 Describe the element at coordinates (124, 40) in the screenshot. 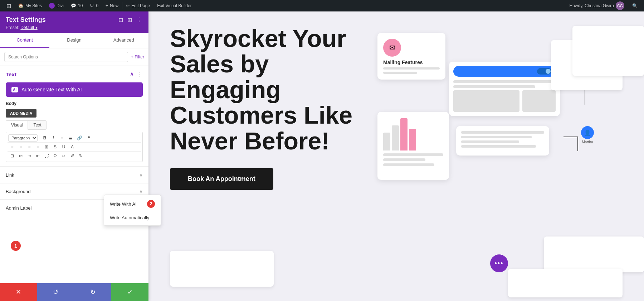

I see `tab-advanced: Advanced` at that location.